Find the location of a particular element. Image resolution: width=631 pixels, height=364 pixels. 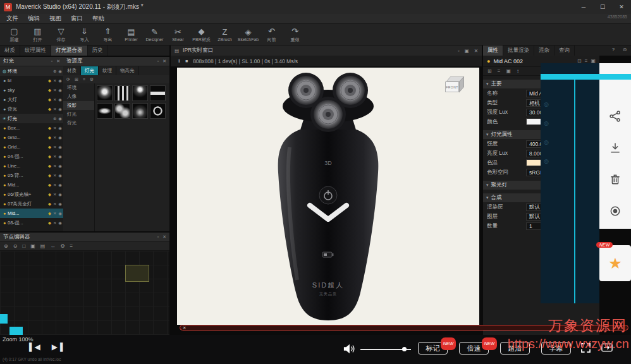

library-tool-icon: ≡ is located at coordinates (84, 80).